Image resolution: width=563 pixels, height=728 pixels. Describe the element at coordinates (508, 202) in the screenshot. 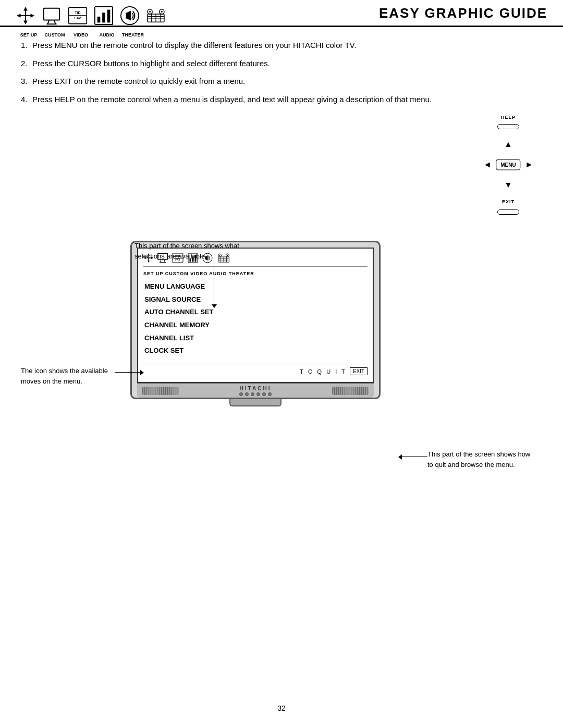

I see `exit-button-label: EXIT` at that location.